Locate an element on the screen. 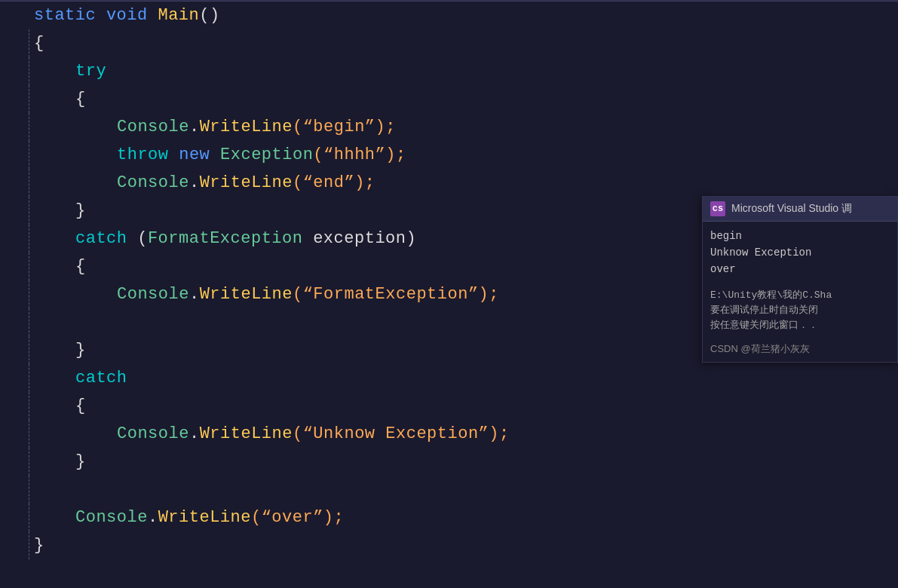 The image size is (898, 588). code-token: (“over”); is located at coordinates (297, 517).